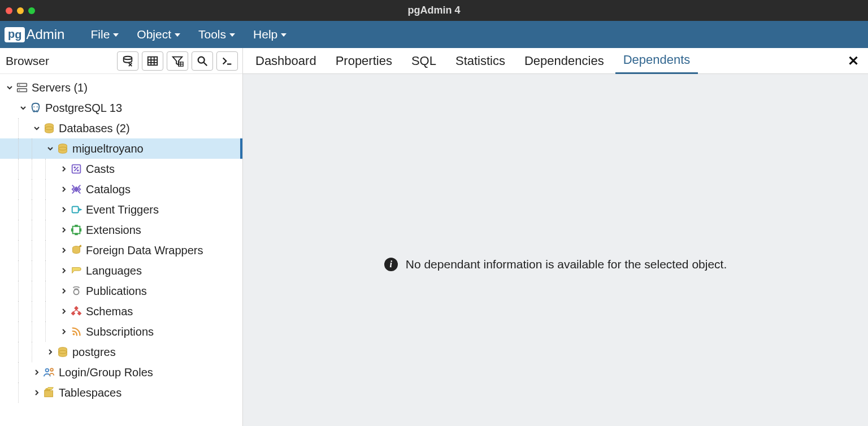 The height and width of the screenshot is (426, 868). I want to click on filtered-rows-button, so click(177, 61).